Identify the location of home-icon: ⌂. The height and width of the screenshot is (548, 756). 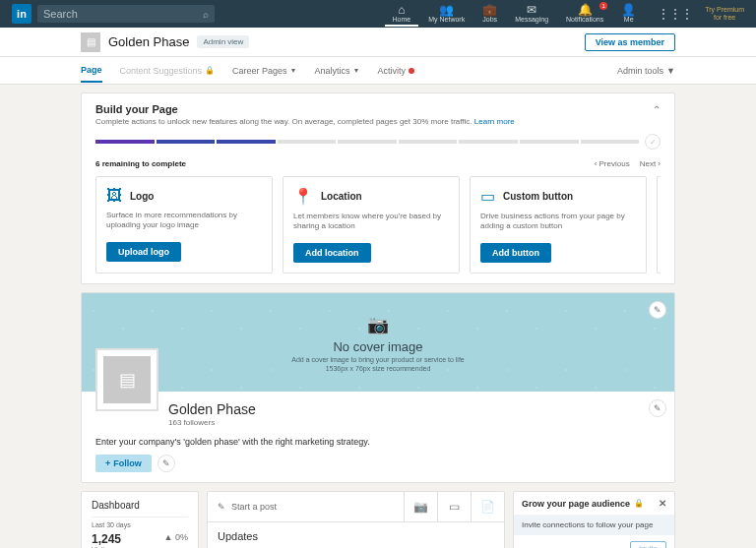
(402, 10).